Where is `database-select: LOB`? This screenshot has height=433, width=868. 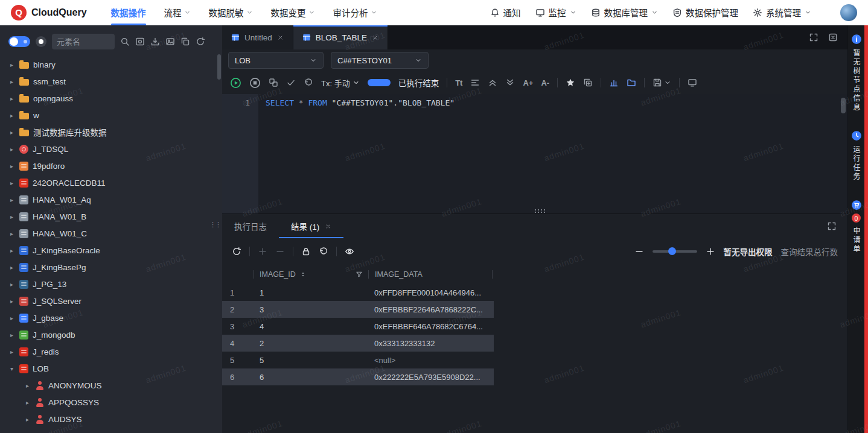
database-select: LOB is located at coordinates (276, 60).